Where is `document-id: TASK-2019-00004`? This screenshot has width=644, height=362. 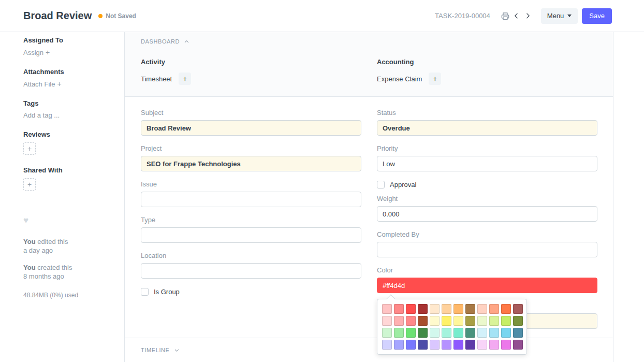 document-id: TASK-2019-00004 is located at coordinates (463, 16).